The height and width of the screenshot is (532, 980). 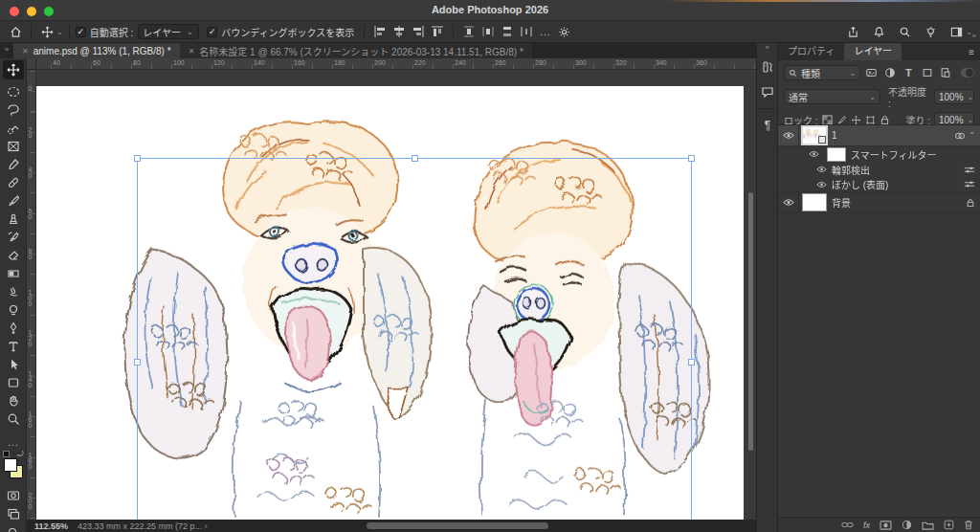 I want to click on lock-position-icon, so click(x=856, y=121).